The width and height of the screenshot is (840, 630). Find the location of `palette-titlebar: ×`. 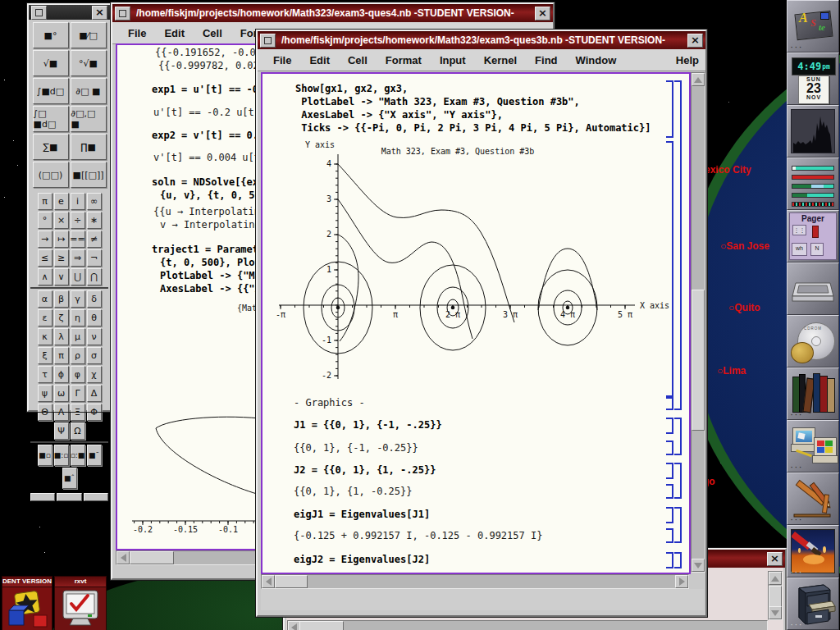

palette-titlebar: × is located at coordinates (69, 12).